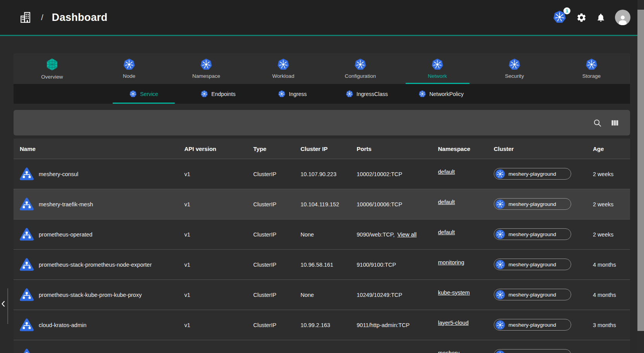  What do you see at coordinates (376, 265) in the screenshot?
I see `ports-text: 9100/9100:TCP` at bounding box center [376, 265].